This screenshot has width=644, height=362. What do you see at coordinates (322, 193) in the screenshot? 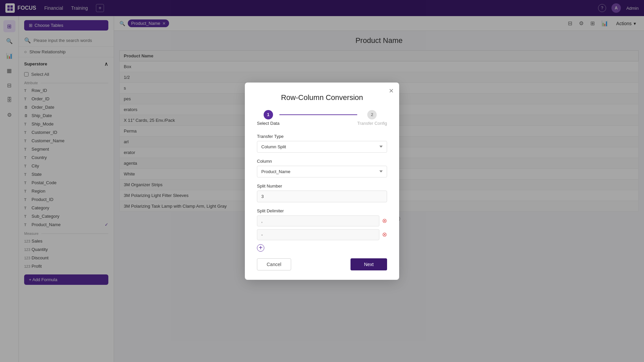
I see `split-number-group: Split Number` at bounding box center [322, 193].